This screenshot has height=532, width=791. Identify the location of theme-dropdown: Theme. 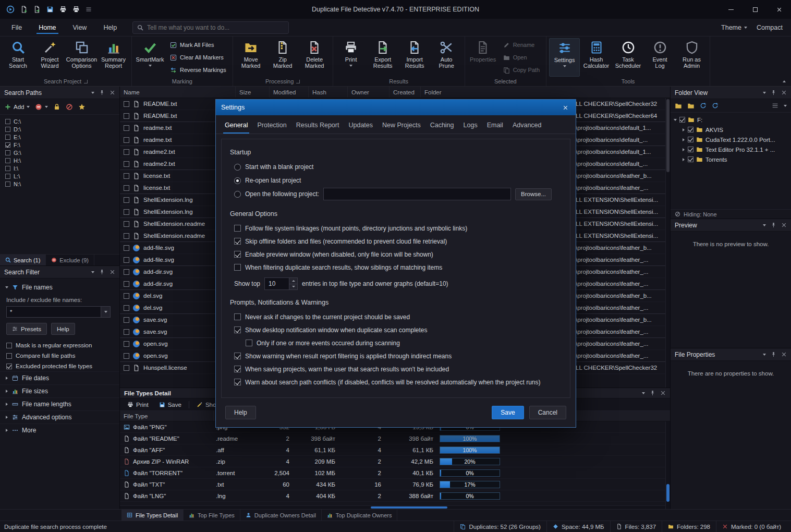
(734, 28).